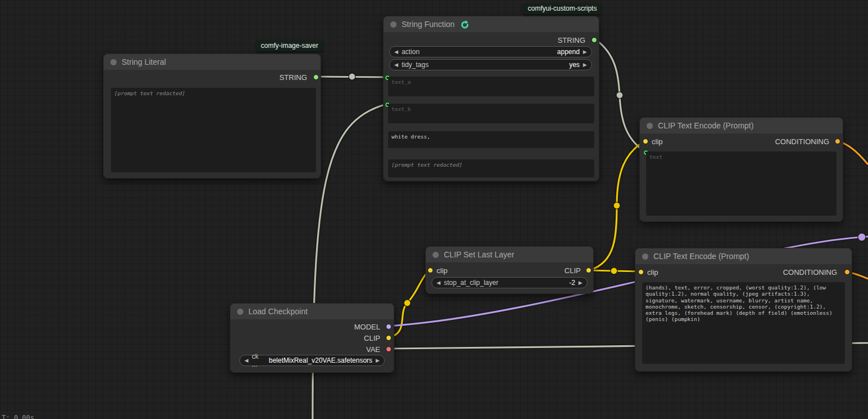 This screenshot has height=419, width=868. What do you see at coordinates (18, 417) in the screenshot?
I see `timer-status-text: T: 0.00s` at bounding box center [18, 417].